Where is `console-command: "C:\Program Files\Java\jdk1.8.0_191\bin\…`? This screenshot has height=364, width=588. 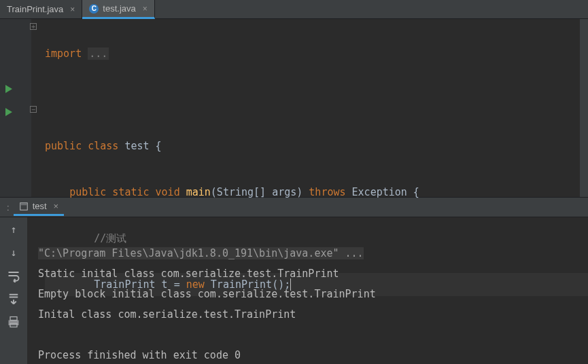 console-command: "C:\Program Files\Java\jdk1.8.0_191\bin\… is located at coordinates (201, 253).